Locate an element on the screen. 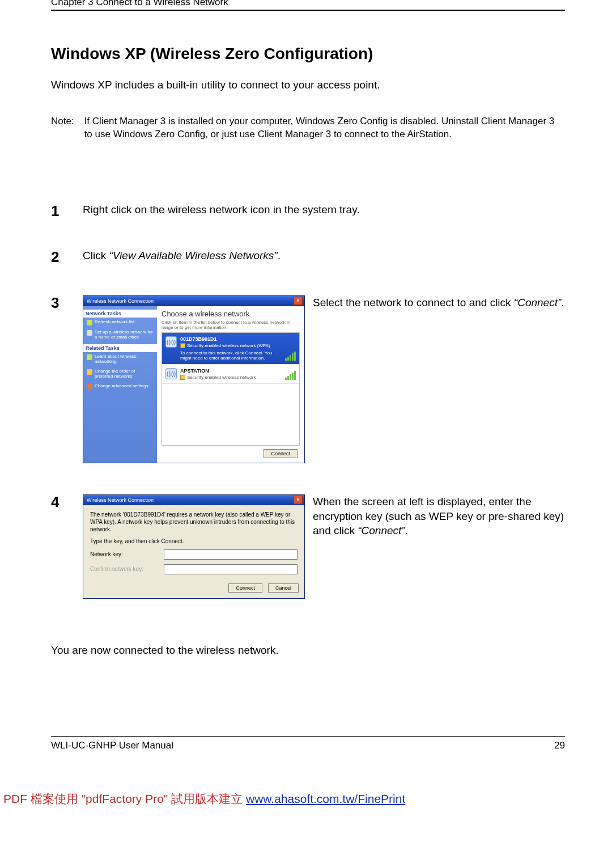 Image resolution: width=616 pixels, height=846 pixels. sidebar-item-setup-network: Set up a wireless network for a home or … is located at coordinates (120, 335).